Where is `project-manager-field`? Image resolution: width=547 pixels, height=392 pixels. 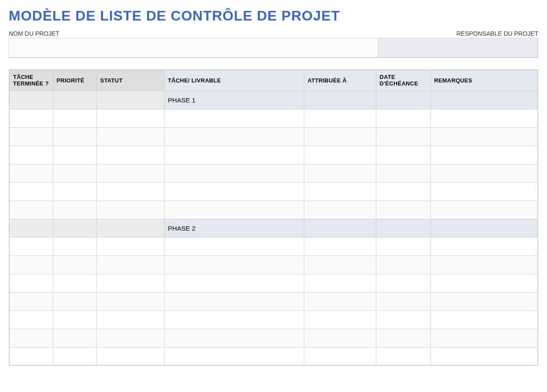
project-manager-field is located at coordinates (458, 48).